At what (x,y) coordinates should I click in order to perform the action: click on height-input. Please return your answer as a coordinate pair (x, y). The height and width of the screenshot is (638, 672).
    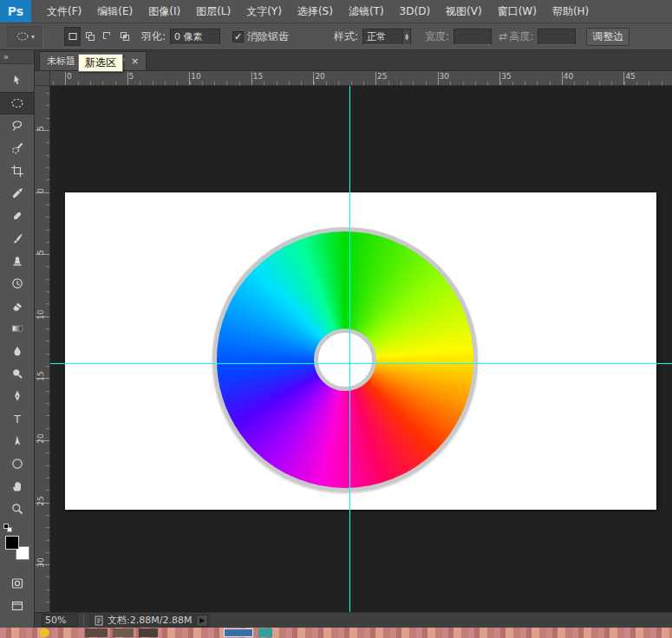
    Looking at the image, I should click on (557, 36).